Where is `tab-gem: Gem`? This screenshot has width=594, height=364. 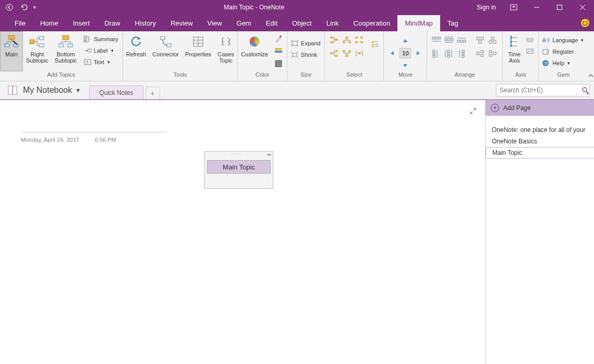 tab-gem: Gem is located at coordinates (244, 23).